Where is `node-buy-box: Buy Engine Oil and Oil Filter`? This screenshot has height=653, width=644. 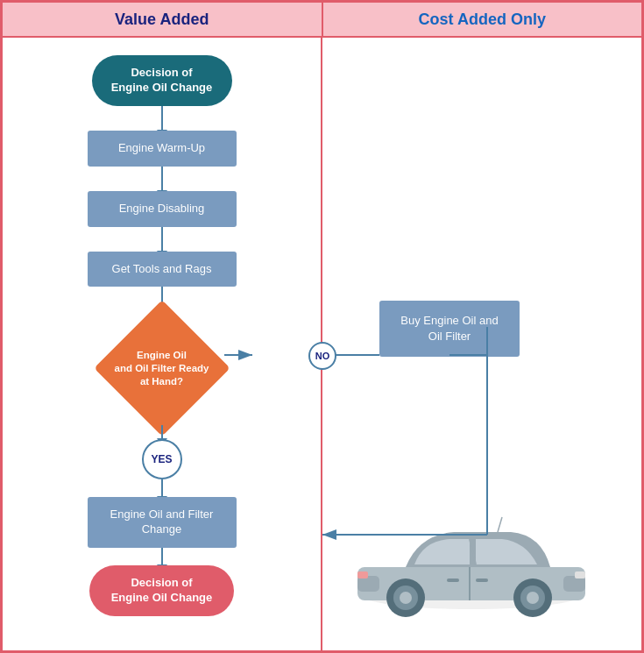
node-buy-box: Buy Engine Oil and Oil Filter is located at coordinates (449, 329).